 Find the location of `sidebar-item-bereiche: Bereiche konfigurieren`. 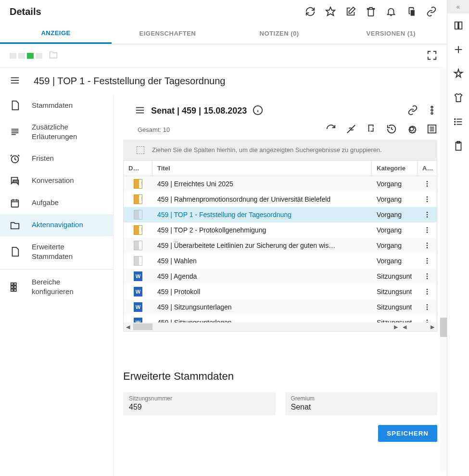

sidebar-item-bereiche: Bereiche konfigurieren is located at coordinates (57, 287).